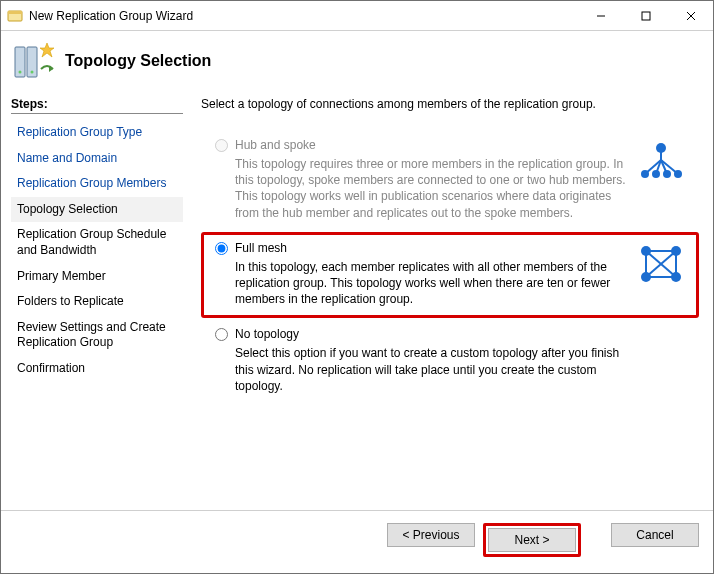 This screenshot has width=714, height=574. What do you see at coordinates (97, 242) in the screenshot?
I see `step-schedule-bandwidth: Replication Group Schedule and Bandwidth` at bounding box center [97, 242].